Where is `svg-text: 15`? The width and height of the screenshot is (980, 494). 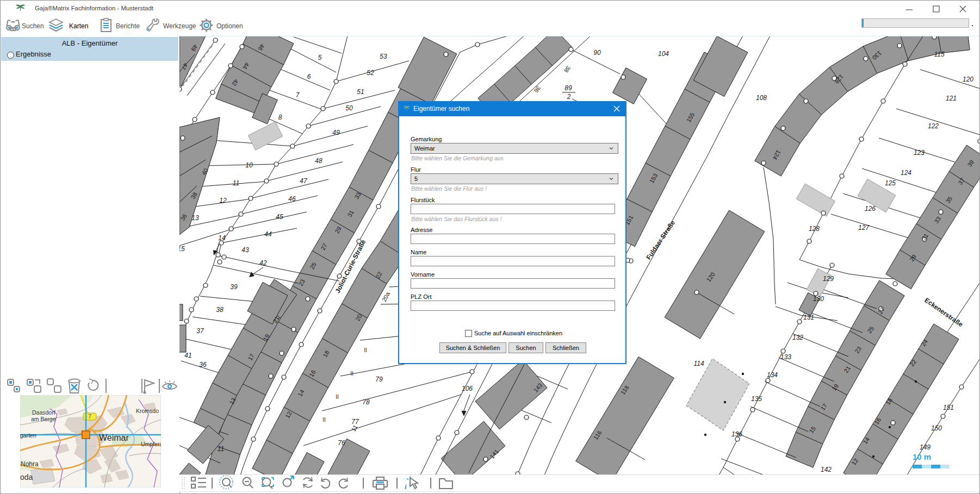 svg-text: 15 is located at coordinates (182, 249).